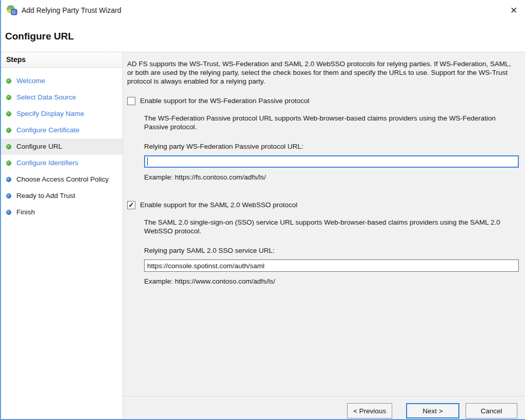  I want to click on saml-checkbox-label: Enable support for the SAML 2.0 WebSSO p…, so click(218, 205).